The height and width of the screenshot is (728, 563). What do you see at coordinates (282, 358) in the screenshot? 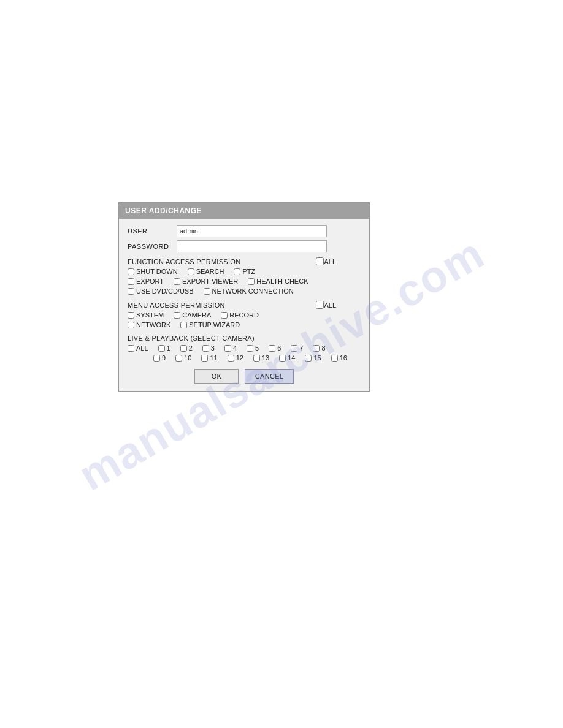
I see `checkbox-cam14-input` at bounding box center [282, 358].